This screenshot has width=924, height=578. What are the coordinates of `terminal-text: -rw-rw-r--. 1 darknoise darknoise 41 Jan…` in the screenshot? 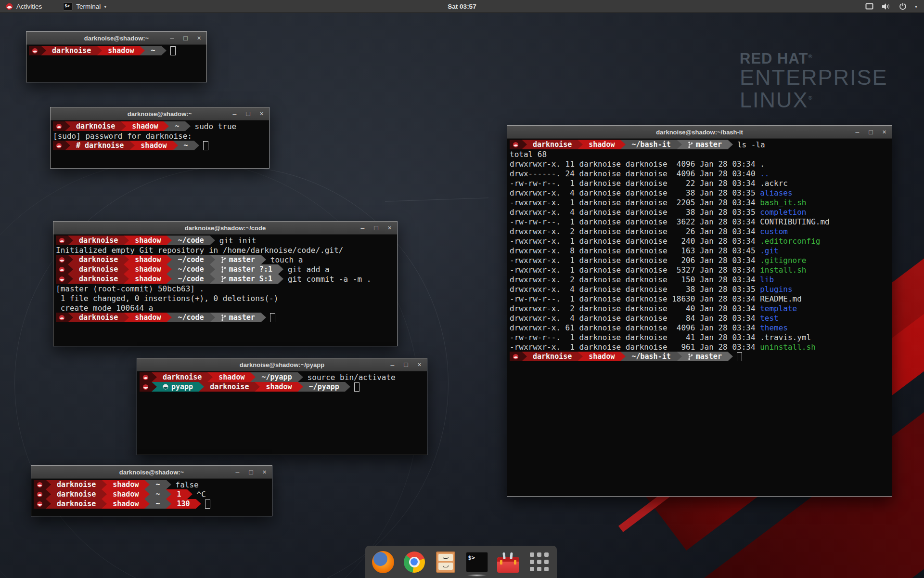 It's located at (635, 337).